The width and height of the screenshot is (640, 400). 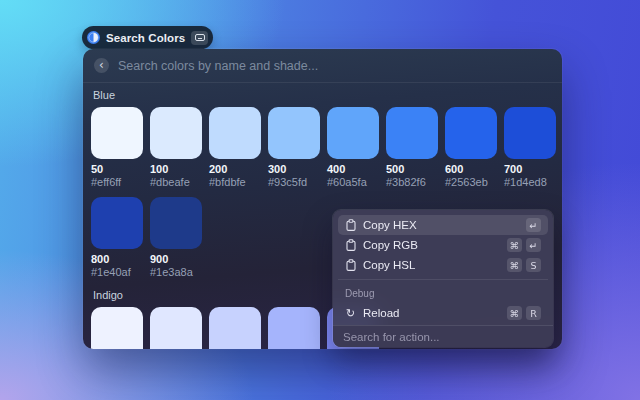 I want to click on menu-section-label: Debug, so click(x=443, y=294).